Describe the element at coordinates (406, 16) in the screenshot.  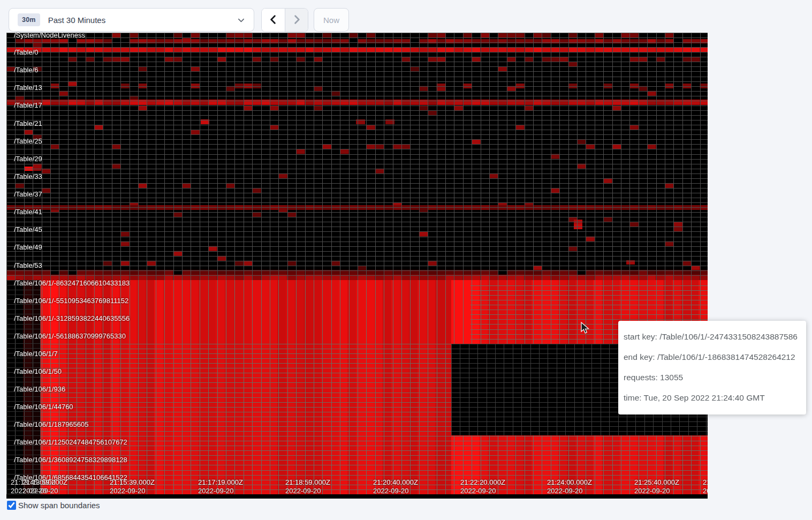
I see `toolbar: 30m Past 30 Minutes Now` at that location.